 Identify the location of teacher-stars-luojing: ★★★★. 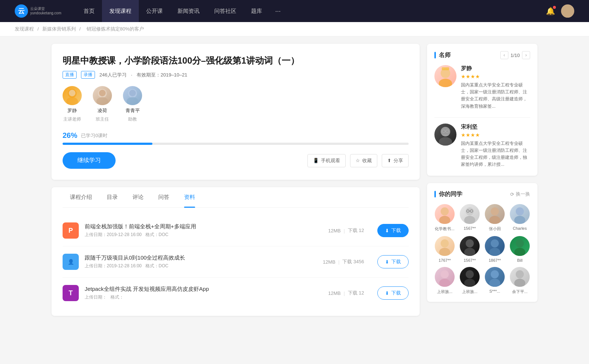
(495, 76).